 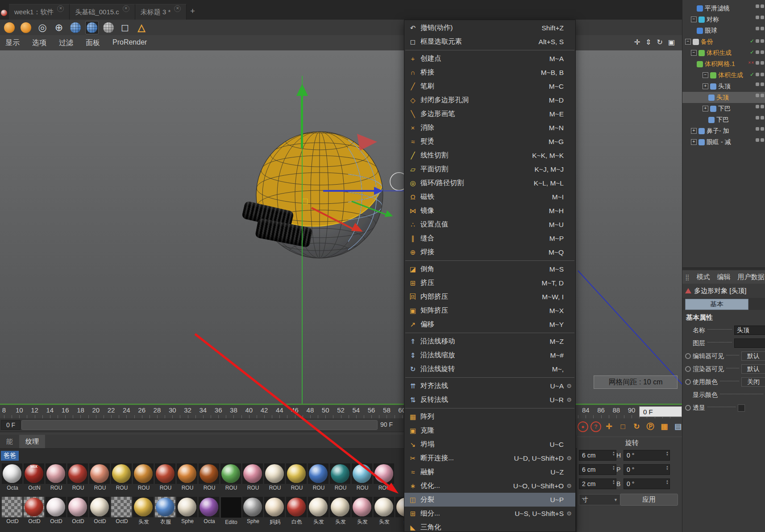 What do you see at coordinates (724, 97) in the screenshot?
I see `object-row: 头顶` at bounding box center [724, 97].